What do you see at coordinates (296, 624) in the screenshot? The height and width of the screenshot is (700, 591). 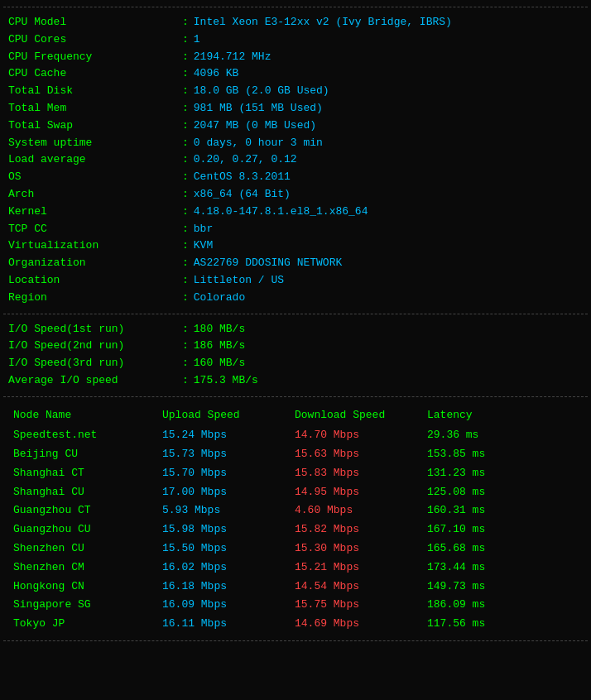 I see `network-row: Tokyo JP 16.11 Mbps 14.69 Mbps 117.56 ms` at bounding box center [296, 624].